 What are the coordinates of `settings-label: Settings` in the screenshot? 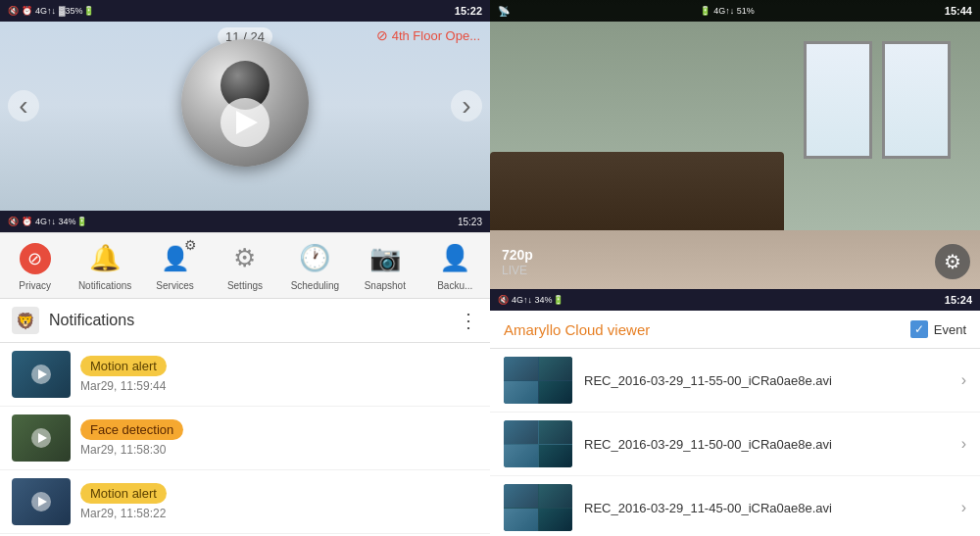 It's located at (245, 286).